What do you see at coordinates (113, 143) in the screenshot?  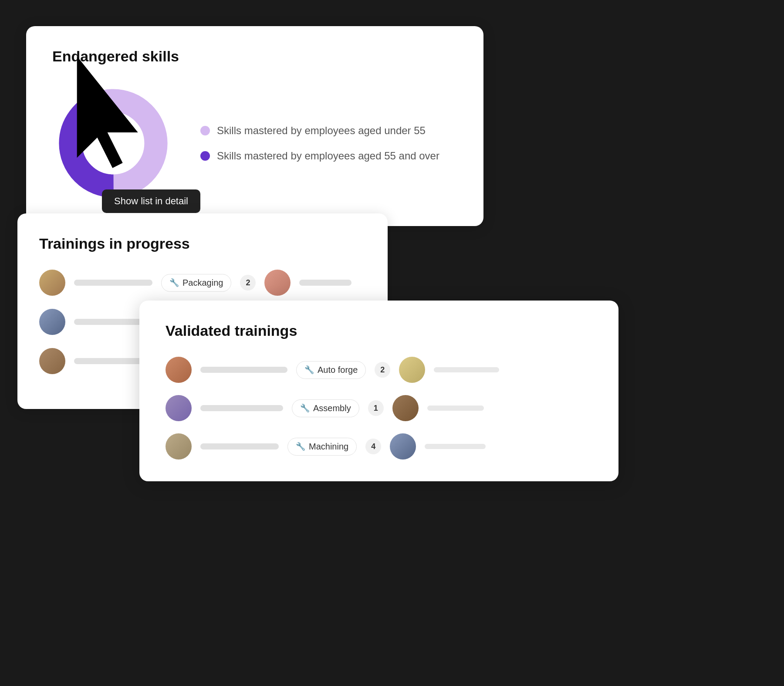 I see `donut-chart-wrapper: Show list in detail` at bounding box center [113, 143].